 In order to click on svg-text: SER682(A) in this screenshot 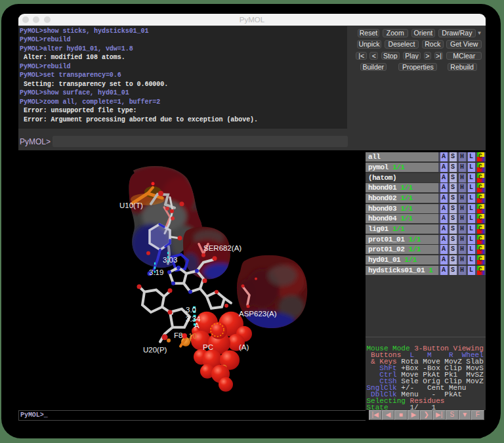, I will do `click(222, 248)`.